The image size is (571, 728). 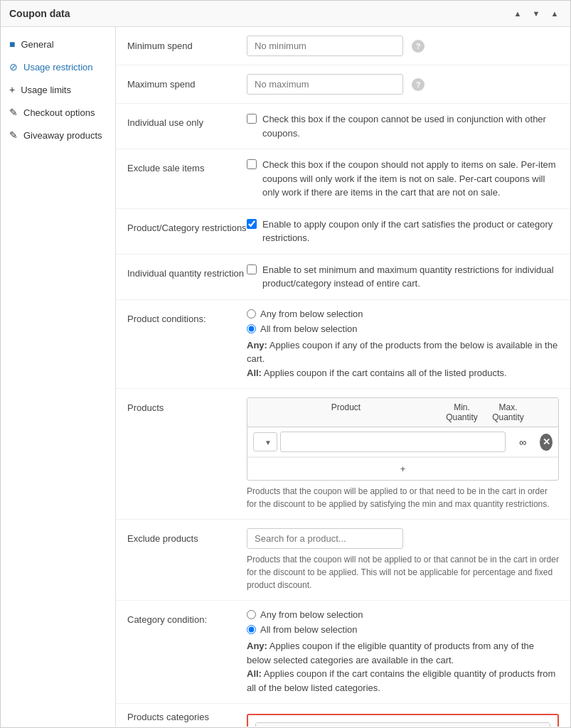 What do you see at coordinates (390, 653) in the screenshot?
I see `cat-any-desc: Applies coupon if the eligible quantity …` at bounding box center [390, 653].